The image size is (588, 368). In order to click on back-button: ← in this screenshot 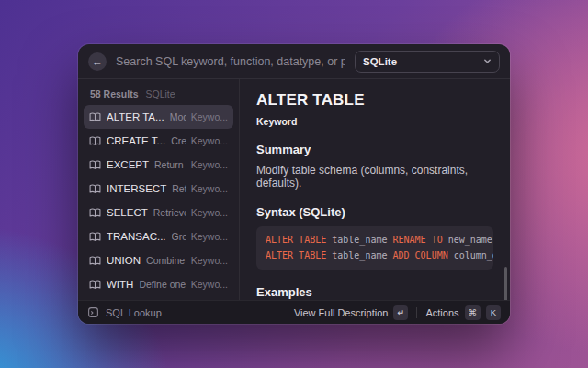, I will do `click(97, 62)`.